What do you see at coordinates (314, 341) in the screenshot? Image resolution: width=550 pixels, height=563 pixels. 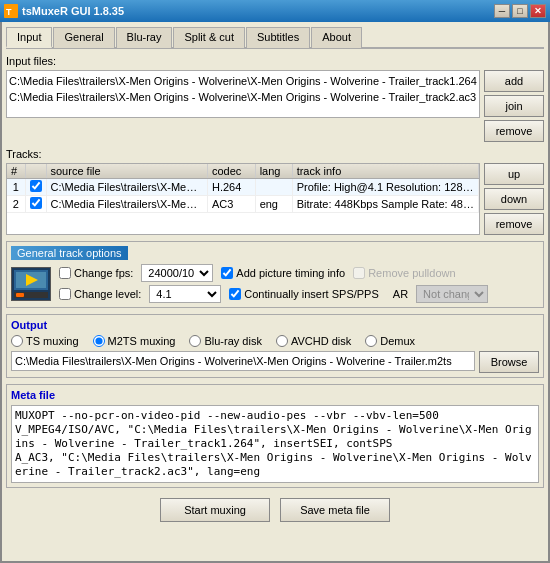 I see `avchd-option: AVCHD disk` at bounding box center [314, 341].